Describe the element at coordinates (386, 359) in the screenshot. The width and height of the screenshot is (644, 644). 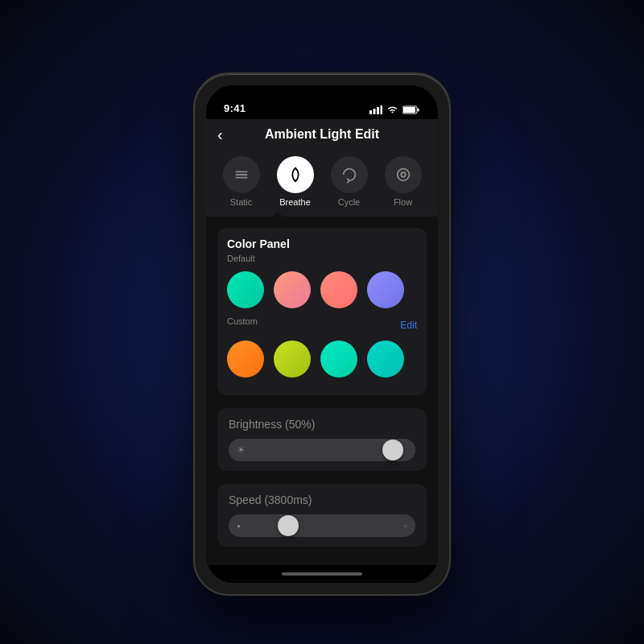
I see `color-turquoise` at that location.